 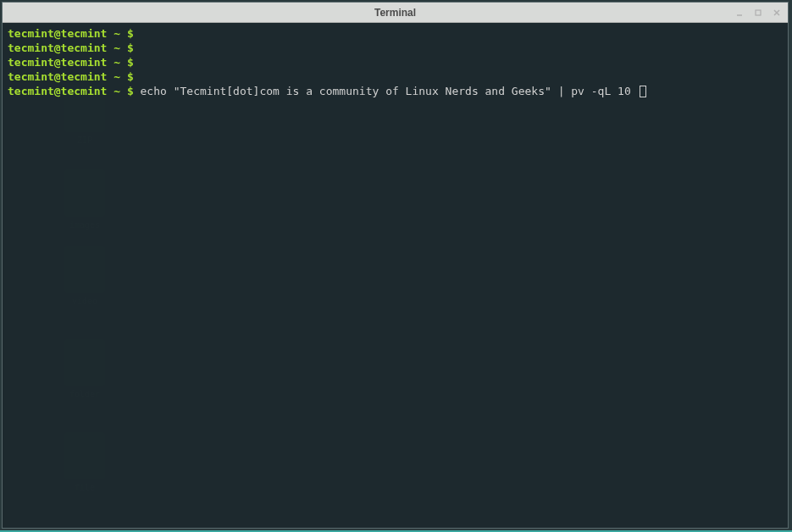 I want to click on terminal-line: tecmint@tecmint ~ $ echo "Tecmint[dot]co…, so click(x=395, y=91).